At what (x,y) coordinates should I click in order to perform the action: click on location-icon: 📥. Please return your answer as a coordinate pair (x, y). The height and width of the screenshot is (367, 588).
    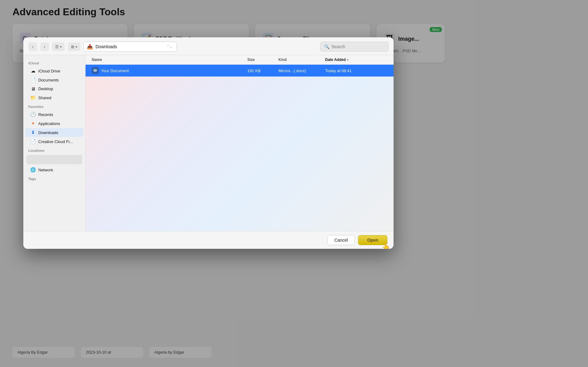
    Looking at the image, I should click on (90, 47).